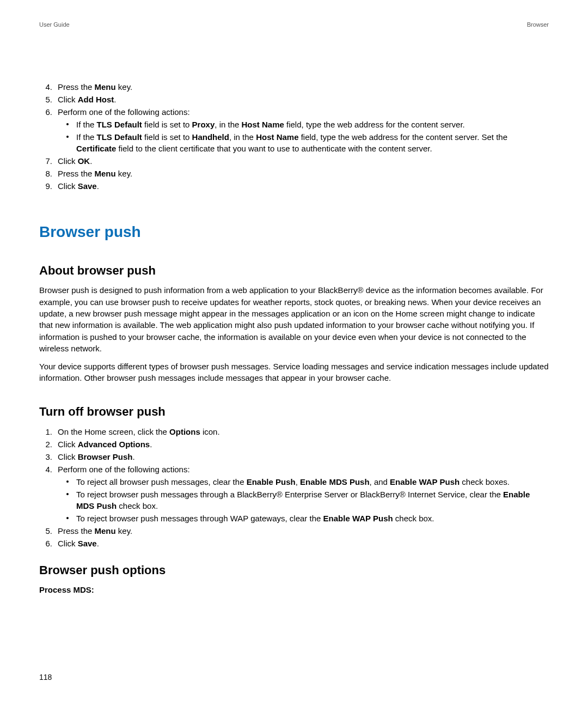 This screenshot has height=706, width=588. What do you see at coordinates (294, 531) in the screenshot?
I see `turnoff-step-5: 5. Press the Menu key.` at bounding box center [294, 531].